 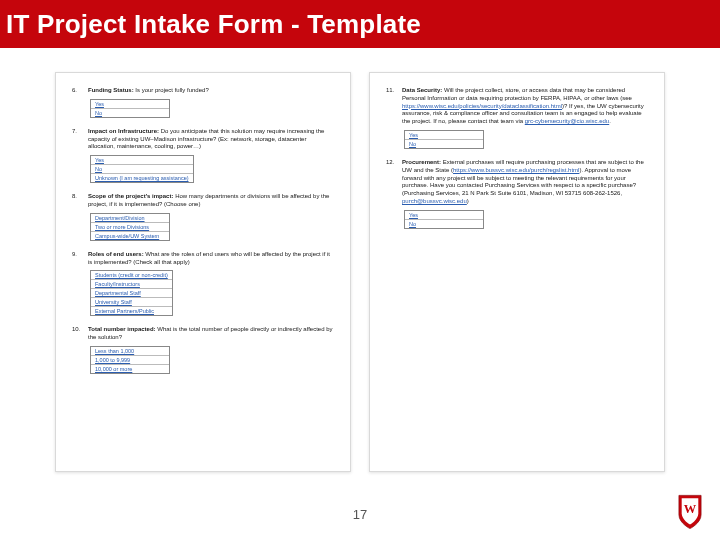 What do you see at coordinates (130, 236) in the screenshot?
I see `option: Campus-wide/UW System` at bounding box center [130, 236].